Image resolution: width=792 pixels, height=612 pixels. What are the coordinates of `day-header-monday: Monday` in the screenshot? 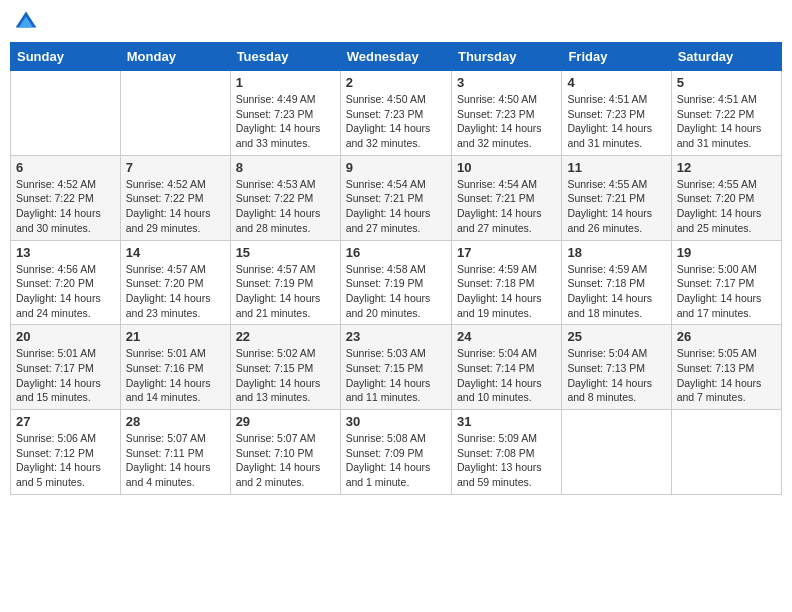 It's located at (175, 57).